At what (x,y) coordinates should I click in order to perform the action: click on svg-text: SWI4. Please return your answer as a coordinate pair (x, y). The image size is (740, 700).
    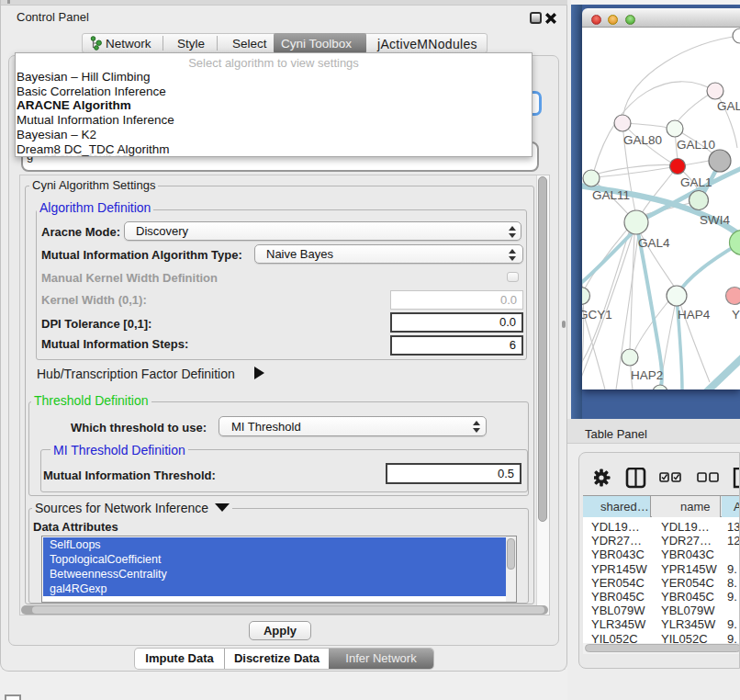
    Looking at the image, I should click on (714, 220).